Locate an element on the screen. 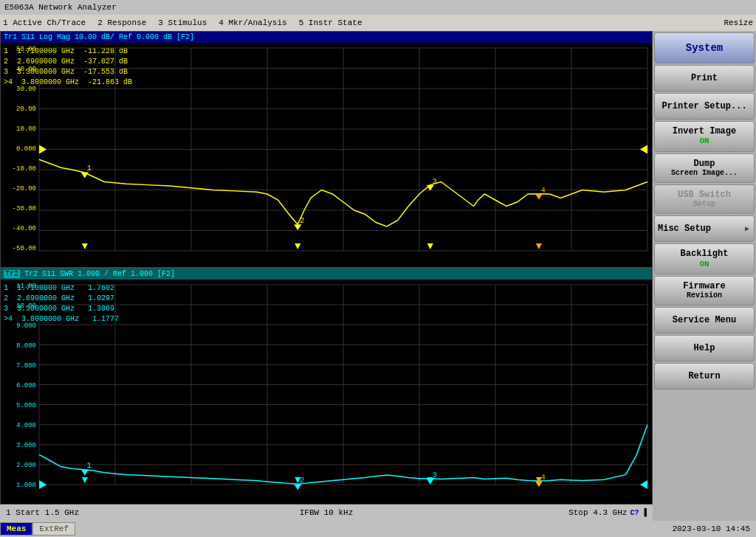 This screenshot has width=756, height=537. app-title: E5063A Network Analyzer is located at coordinates (61, 7).